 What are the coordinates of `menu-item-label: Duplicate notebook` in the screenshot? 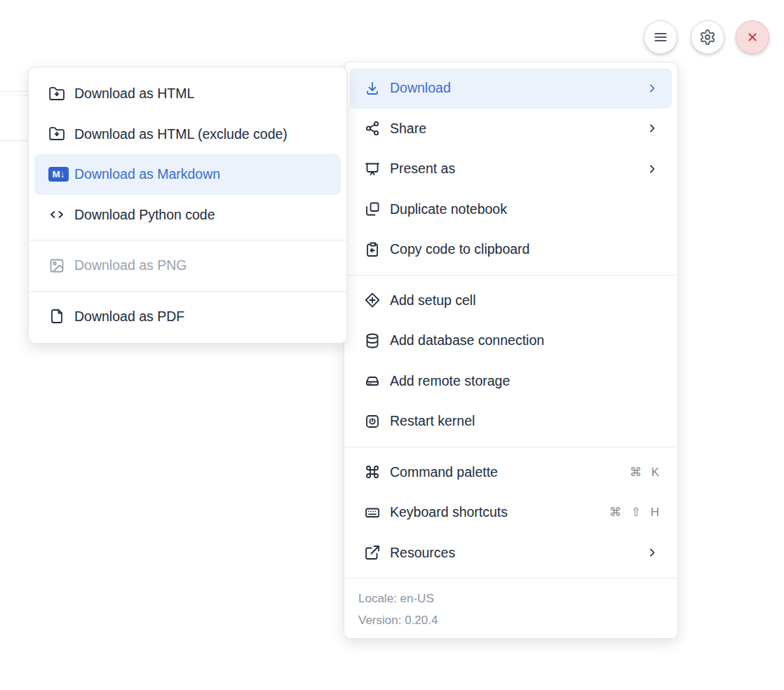 It's located at (525, 209).